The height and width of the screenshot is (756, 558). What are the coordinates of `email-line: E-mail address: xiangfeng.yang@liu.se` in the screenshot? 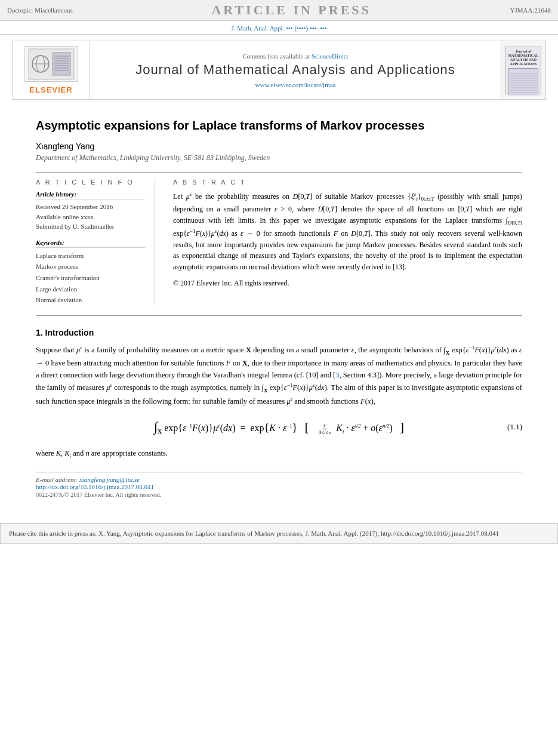 It's located at (279, 480).